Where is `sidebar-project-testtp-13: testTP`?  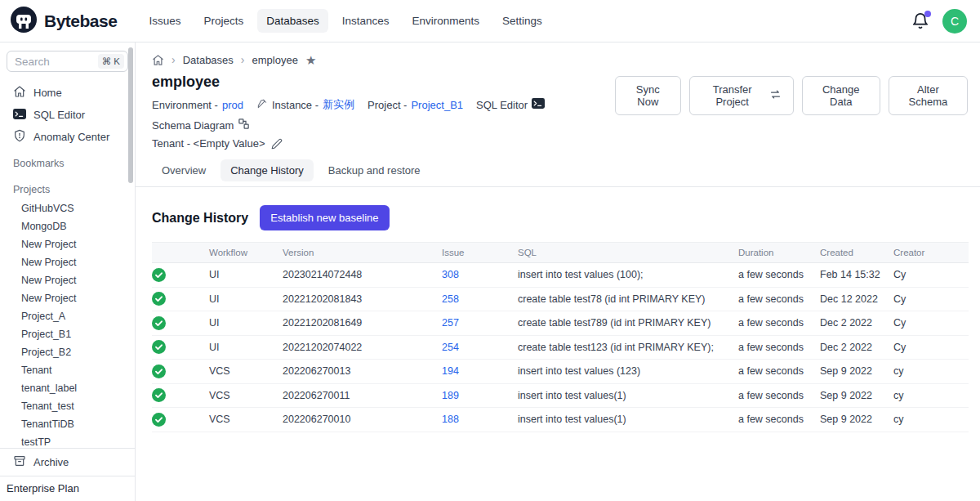
sidebar-project-testtp-13: testTP is located at coordinates (67, 441).